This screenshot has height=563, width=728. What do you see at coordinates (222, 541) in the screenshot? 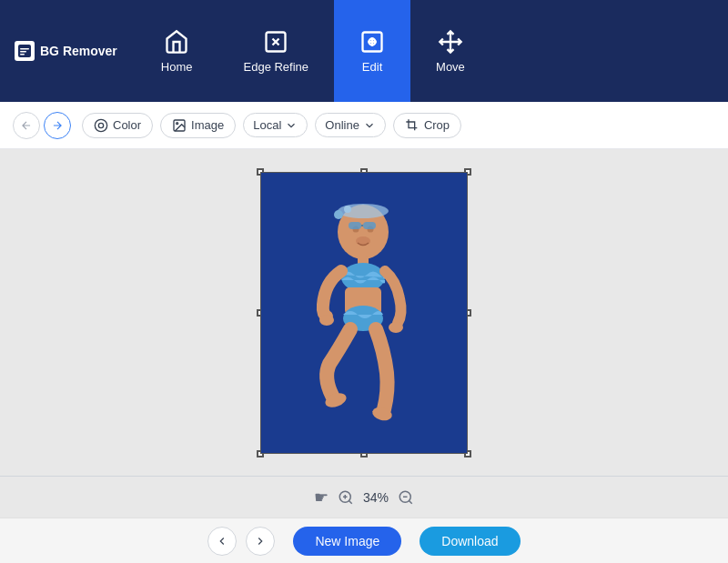
I see `prev-button` at bounding box center [222, 541].